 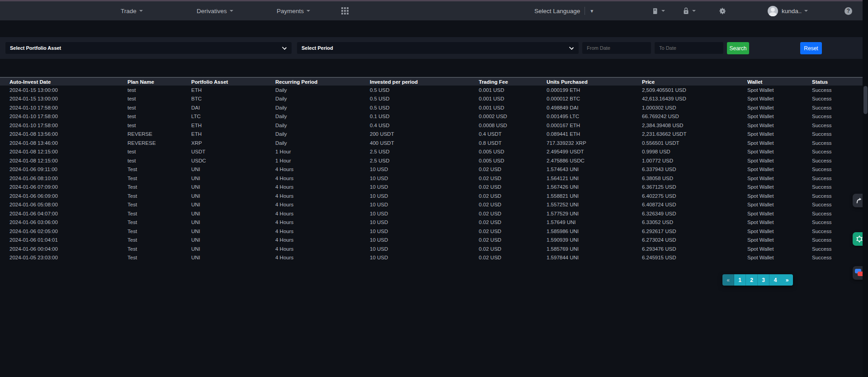 I want to click on table-row: 2024-01-06 04:07:00TestUNI4 Hours10 USD0…, so click(x=431, y=214).